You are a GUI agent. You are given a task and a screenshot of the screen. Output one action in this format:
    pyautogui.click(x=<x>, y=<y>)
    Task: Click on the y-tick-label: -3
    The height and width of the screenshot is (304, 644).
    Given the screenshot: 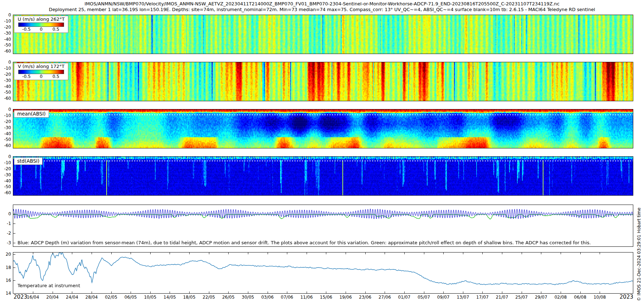 What is the action you would take?
    pyautogui.click(x=6, y=243)
    